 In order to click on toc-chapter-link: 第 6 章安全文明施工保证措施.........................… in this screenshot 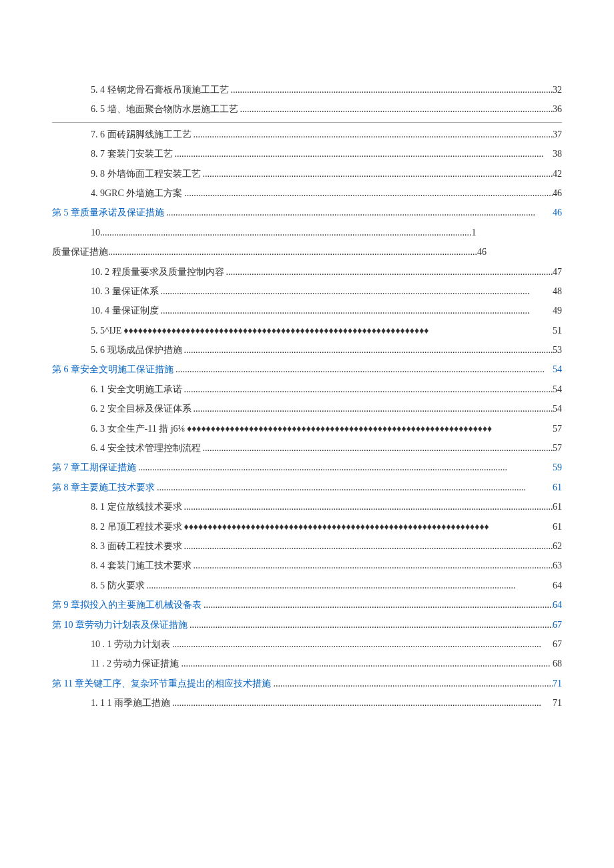, I will do `click(307, 370)`.